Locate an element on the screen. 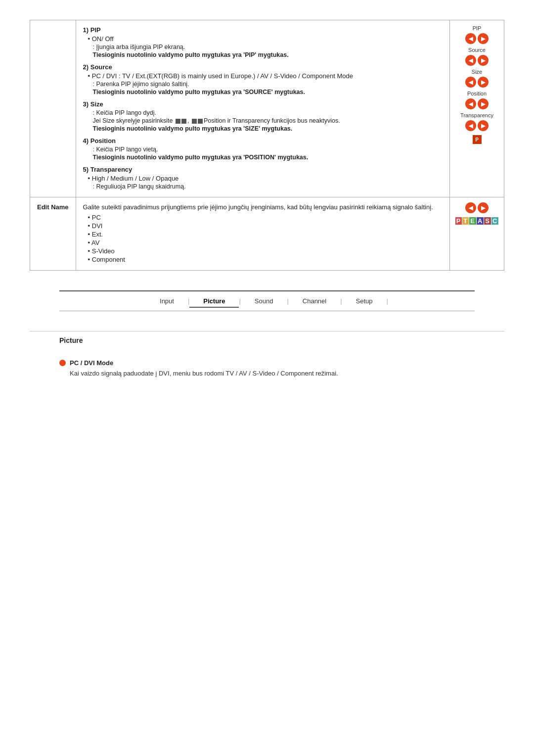  position-icon-group: Position is located at coordinates (477, 100).